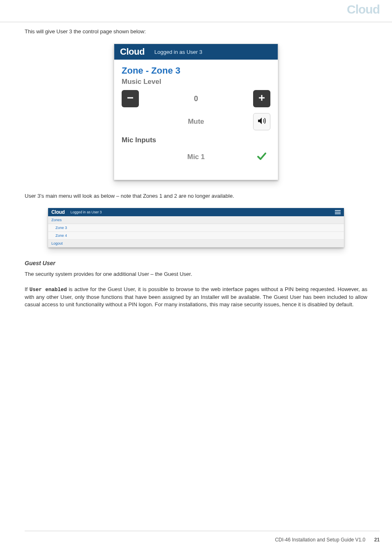 The image size is (392, 555). What do you see at coordinates (130, 99) in the screenshot?
I see `minus-icon` at bounding box center [130, 99].